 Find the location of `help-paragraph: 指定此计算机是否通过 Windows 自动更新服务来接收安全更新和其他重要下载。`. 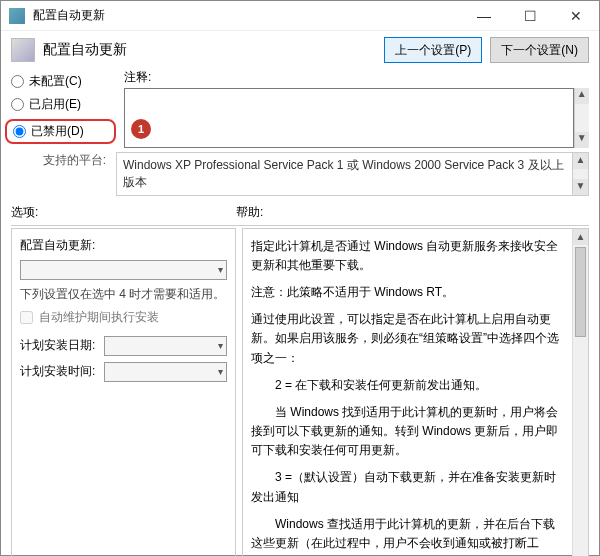

help-paragraph: 指定此计算机是否通过 Windows 自动更新服务来接收安全更新和其他重要下载。 is located at coordinates (408, 256).